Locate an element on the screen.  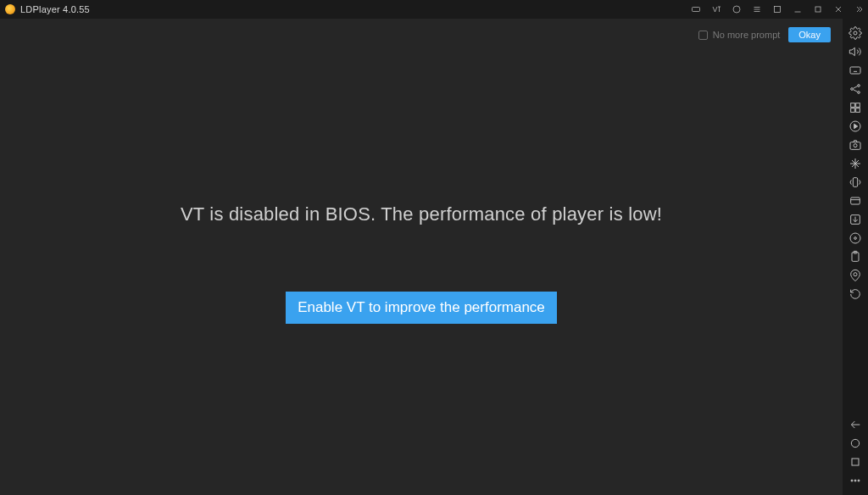
apk-install-icon is located at coordinates (855, 220).